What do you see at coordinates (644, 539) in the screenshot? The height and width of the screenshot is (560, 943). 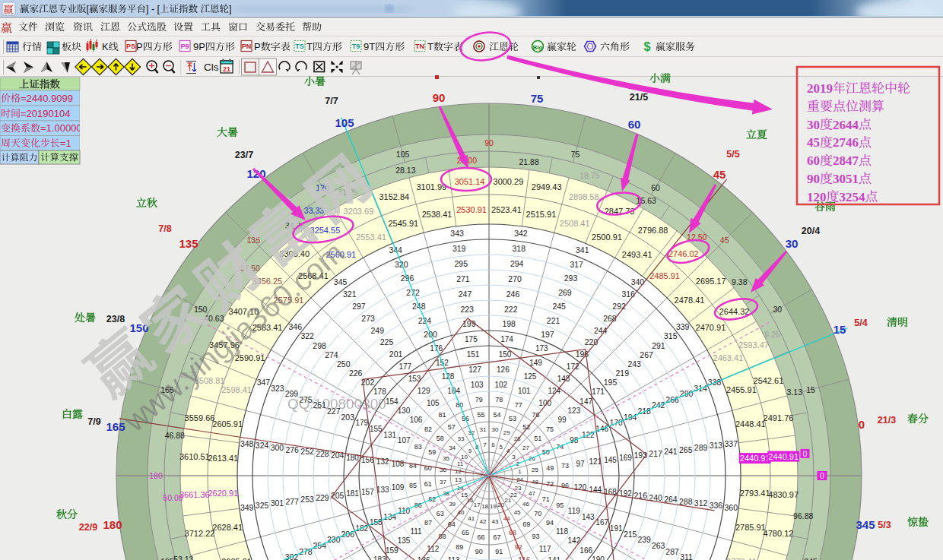 I see `svg-text: 239` at bounding box center [644, 539].